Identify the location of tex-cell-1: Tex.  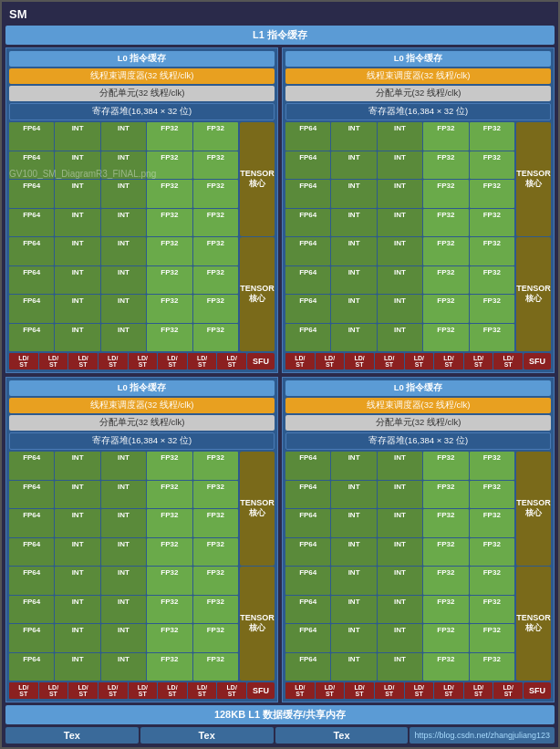
(72, 735).